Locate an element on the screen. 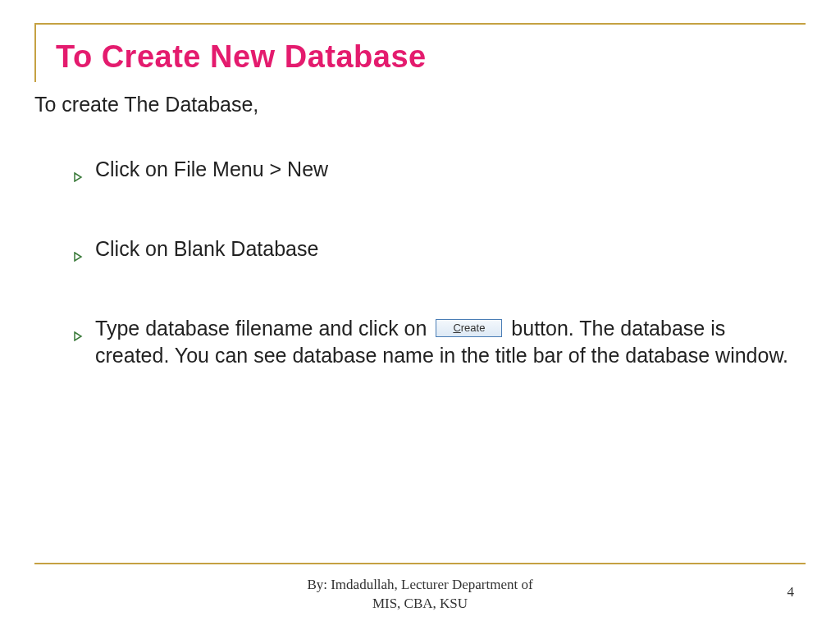  bullet-text-2: Click on Blank Database is located at coordinates (450, 249).